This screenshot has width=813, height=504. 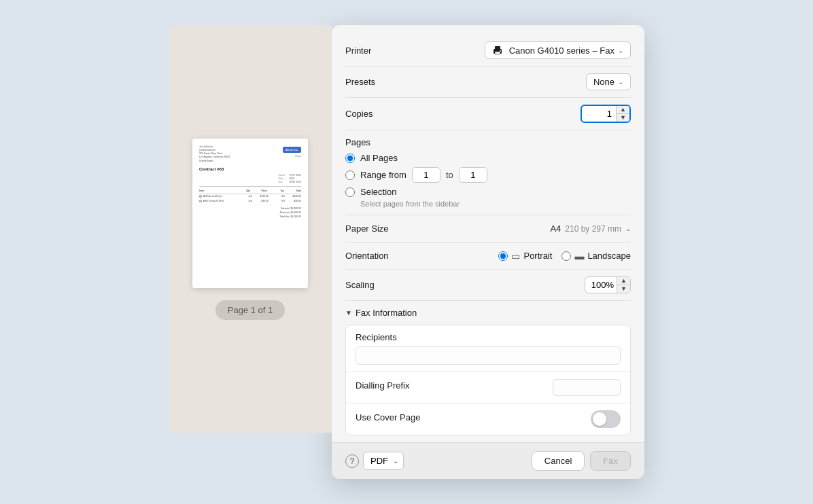 What do you see at coordinates (488, 158) in the screenshot?
I see `all-pages-row: All Pages` at bounding box center [488, 158].